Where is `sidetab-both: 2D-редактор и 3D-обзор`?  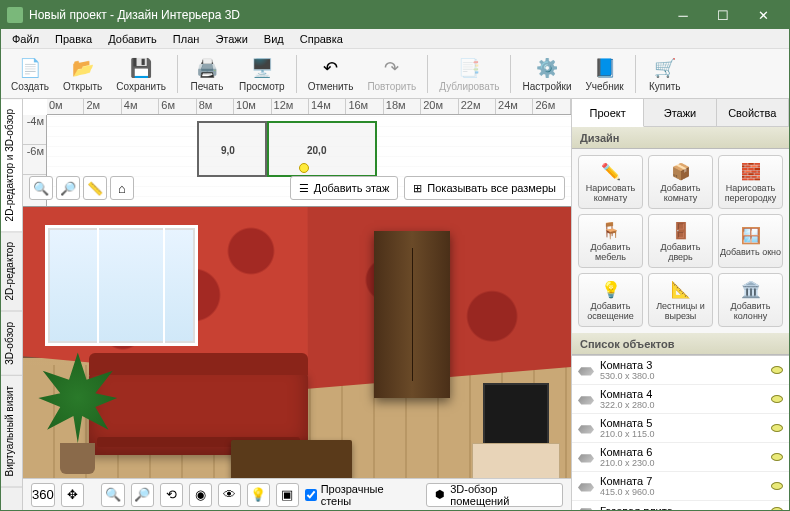 sidetab-both: 2D-редактор и 3D-обзор is located at coordinates (12, 166).